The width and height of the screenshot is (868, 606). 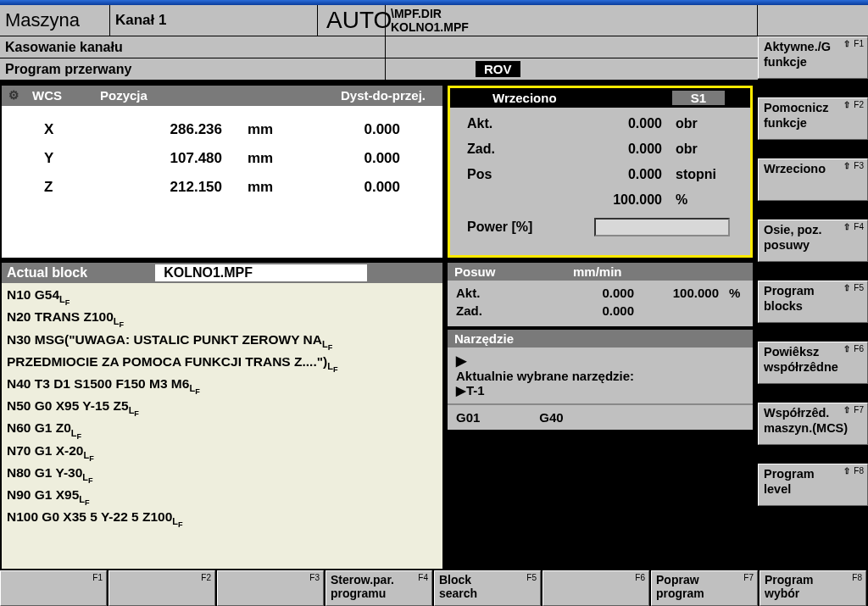 What do you see at coordinates (352, 20) in the screenshot?
I see `mode-label: AUTO` at bounding box center [352, 20].